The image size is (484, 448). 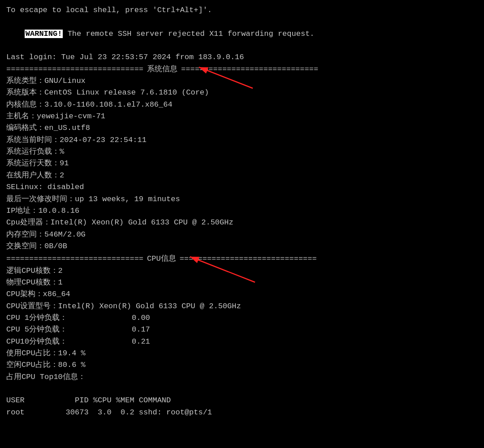 I want to click on arrow-to-sys-header, so click(x=230, y=77).